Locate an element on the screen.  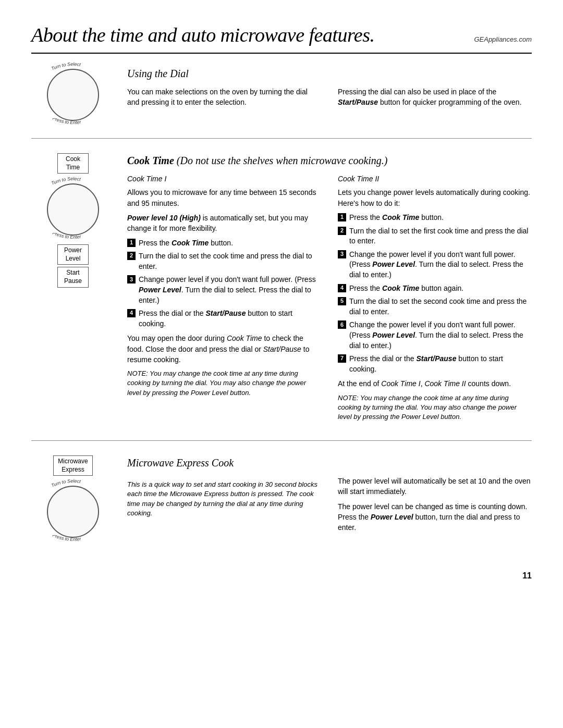
cook-time-1-steps: 1 Press the Cook Time button. 2 Turn the… is located at coordinates (224, 283).